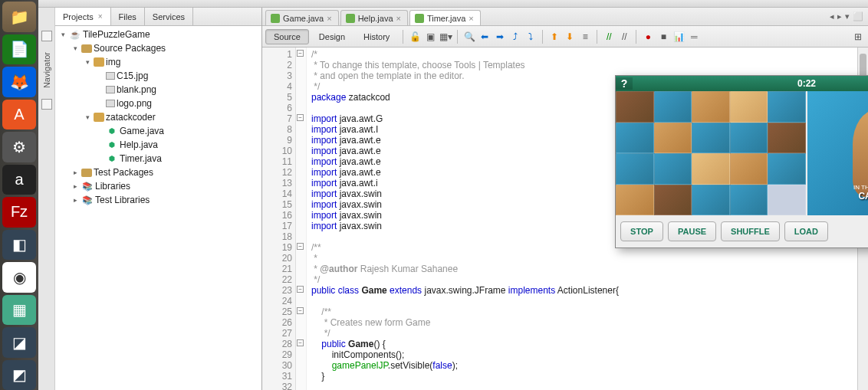 The height and width of the screenshot is (390, 868). I want to click on navigator-label: Navigator, so click(47, 70).